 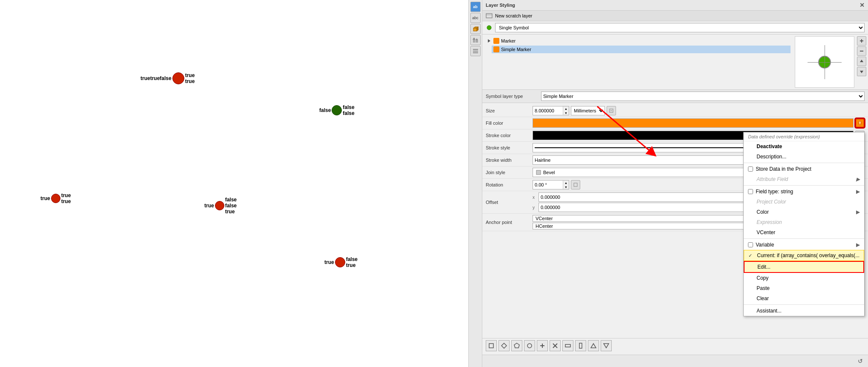 I want to click on variable-label: Variable, so click(x=765, y=245).